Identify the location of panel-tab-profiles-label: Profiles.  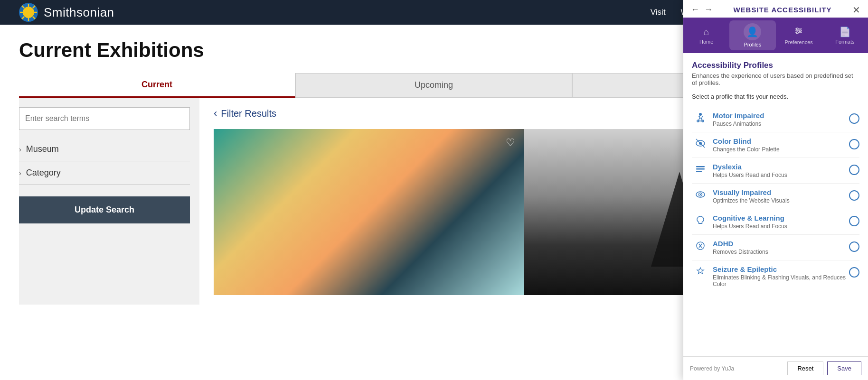
(753, 45).